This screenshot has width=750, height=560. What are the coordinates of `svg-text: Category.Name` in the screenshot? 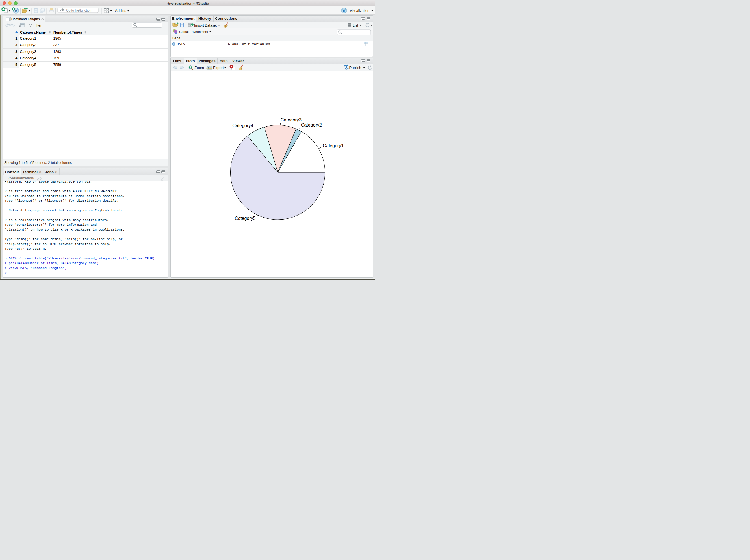 It's located at (33, 32).